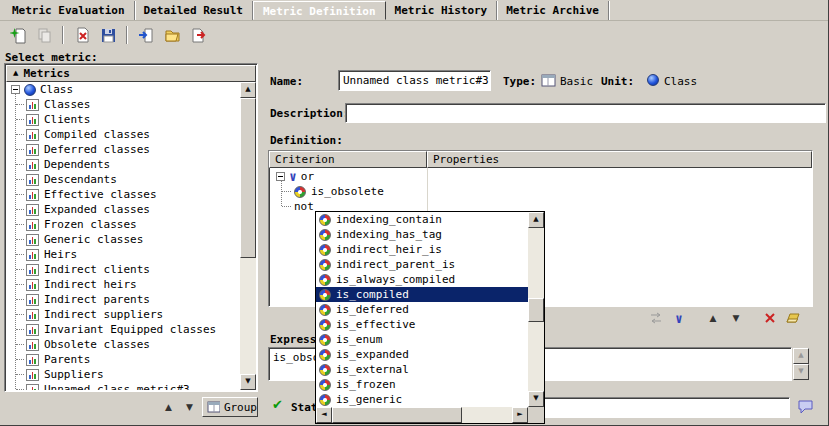 The height and width of the screenshot is (426, 829). I want to click on name-label: Name:, so click(286, 82).